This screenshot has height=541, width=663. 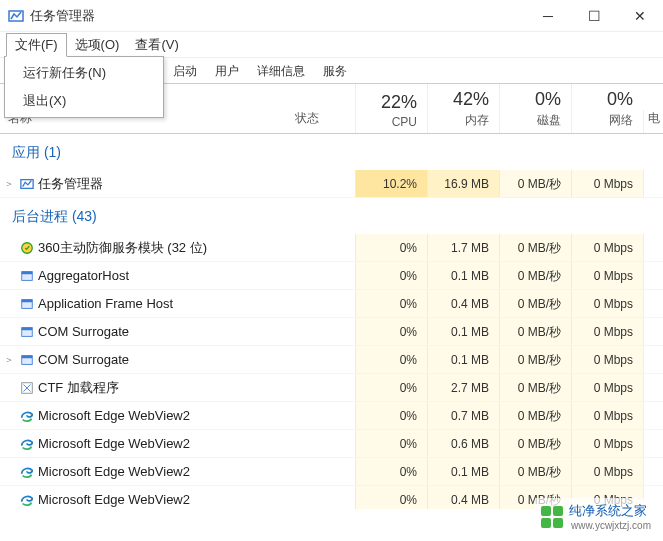 I want to click on tab-details: 详细信息, so click(x=281, y=70).